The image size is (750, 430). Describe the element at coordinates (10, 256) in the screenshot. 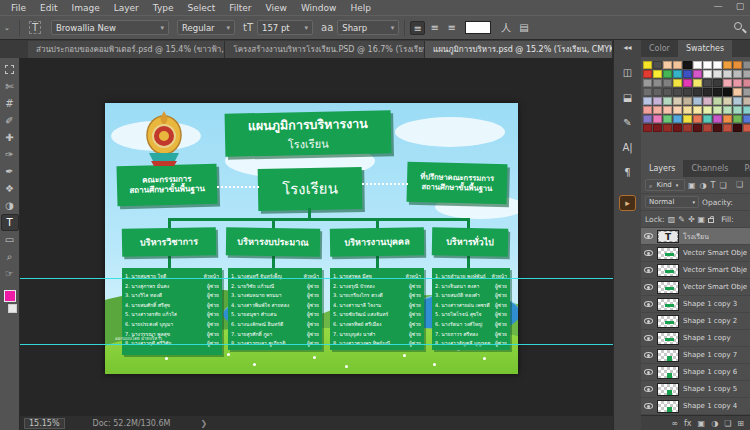

I see `zoom-tool-icon: ⌕` at that location.